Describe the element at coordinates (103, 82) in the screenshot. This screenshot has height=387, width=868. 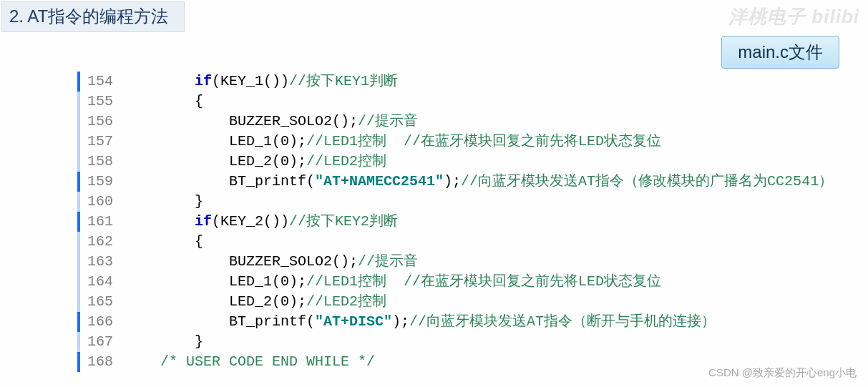
I see `line-number: 154` at that location.